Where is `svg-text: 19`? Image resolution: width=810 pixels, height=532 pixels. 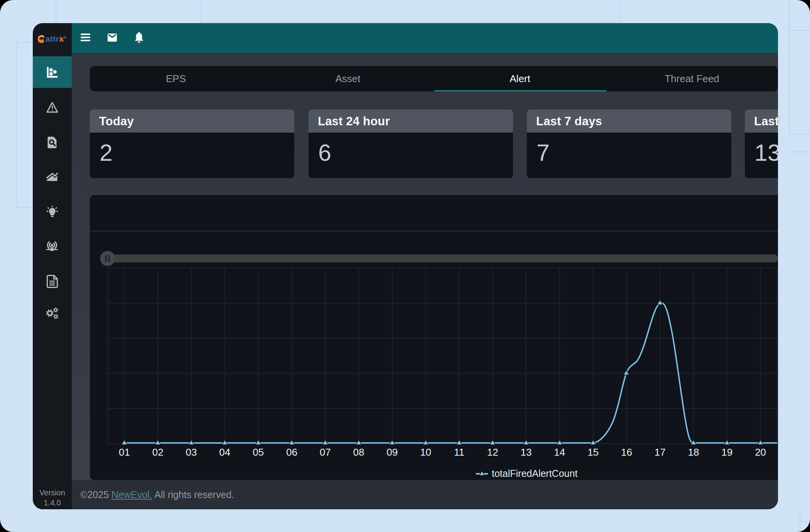
svg-text: 19 is located at coordinates (727, 452).